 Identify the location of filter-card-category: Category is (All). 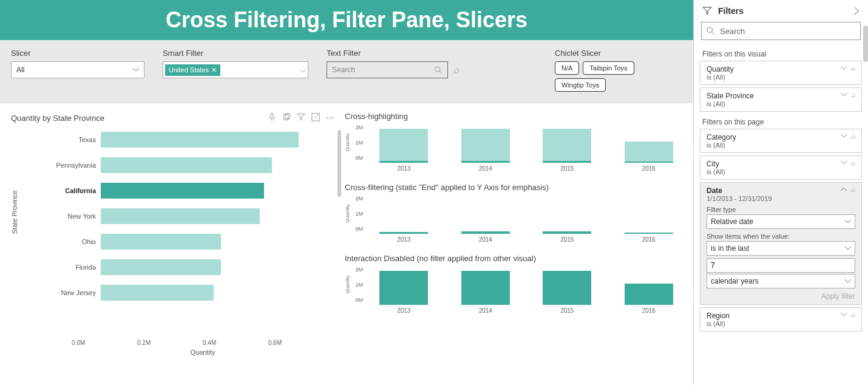
(781, 141).